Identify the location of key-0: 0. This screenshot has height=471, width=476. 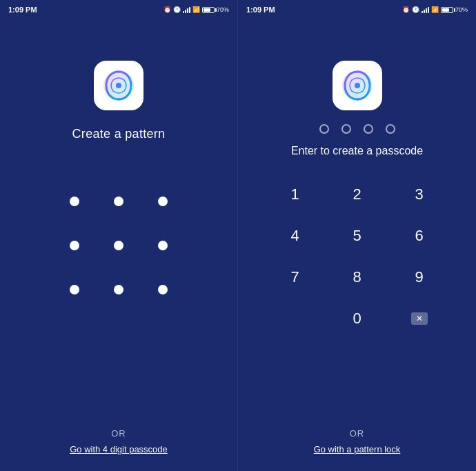
(357, 319).